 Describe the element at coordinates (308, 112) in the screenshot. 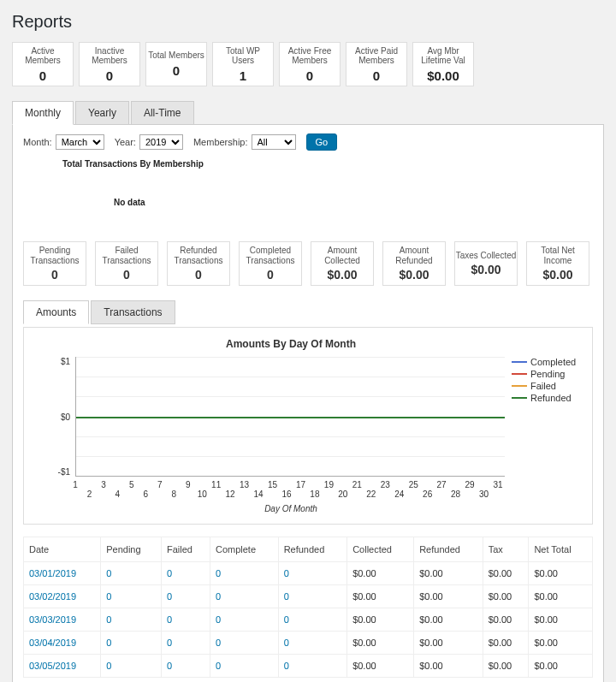

I see `period-tabs: MonthlyYearlyAll-Time` at that location.